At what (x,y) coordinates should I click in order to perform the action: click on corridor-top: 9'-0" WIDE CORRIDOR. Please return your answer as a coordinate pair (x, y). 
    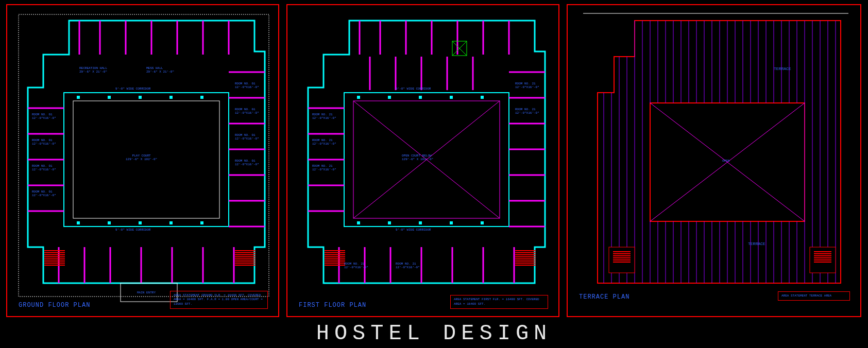
    Looking at the image, I should click on (413, 90).